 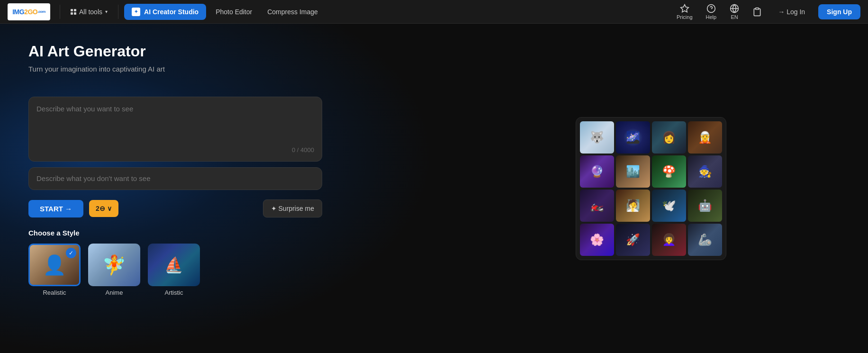 What do you see at coordinates (669, 240) in the screenshot?
I see `grid-cell-15: 👩‍🦱` at bounding box center [669, 240].